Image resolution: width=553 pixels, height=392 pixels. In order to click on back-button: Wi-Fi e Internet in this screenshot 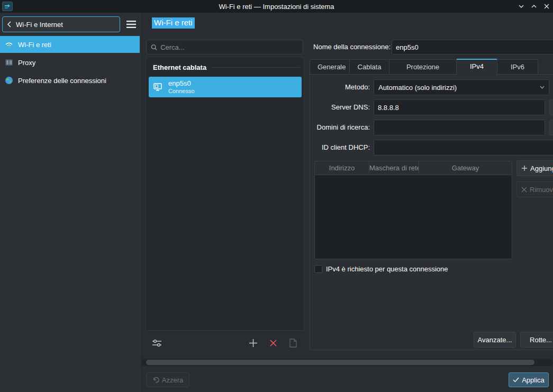, I will do `click(61, 24)`.